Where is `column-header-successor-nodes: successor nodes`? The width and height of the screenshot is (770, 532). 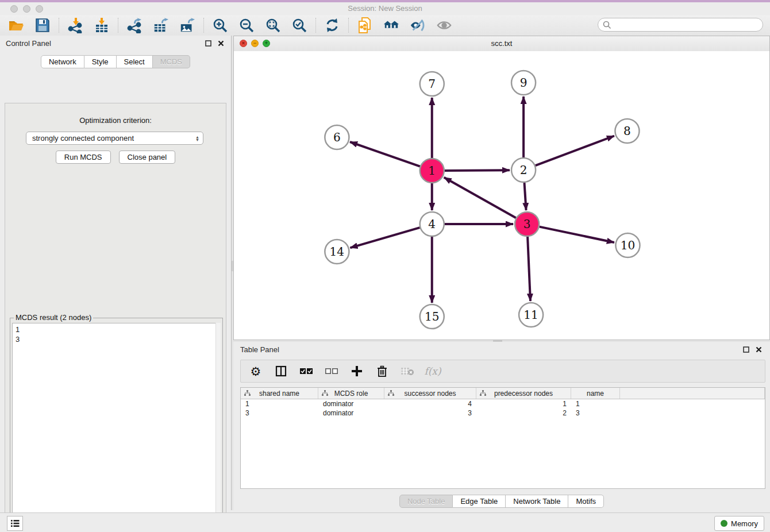
column-header-successor-nodes: successor nodes is located at coordinates (430, 393).